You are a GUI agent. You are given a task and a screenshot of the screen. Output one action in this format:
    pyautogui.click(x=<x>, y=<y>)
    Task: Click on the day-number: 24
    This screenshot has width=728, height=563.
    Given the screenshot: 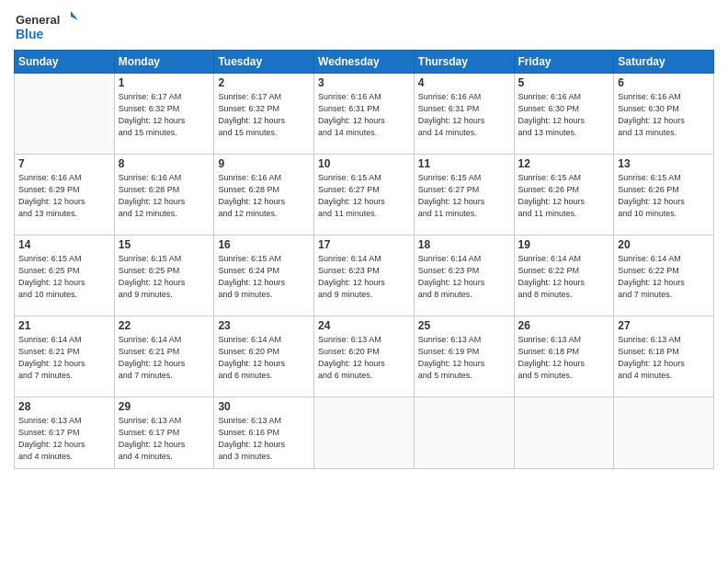 What is the action you would take?
    pyautogui.click(x=364, y=326)
    